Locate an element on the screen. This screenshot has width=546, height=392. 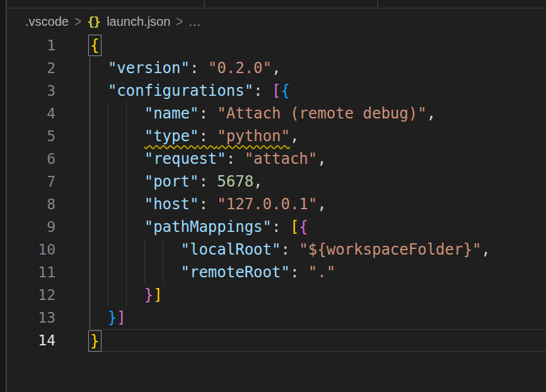
code-line-content: "pathMappings": [{ is located at coordinates (318, 227).